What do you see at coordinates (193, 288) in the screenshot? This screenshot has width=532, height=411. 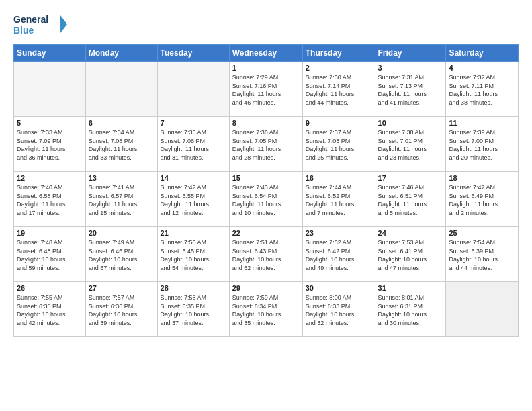 I see `day-number: 28` at bounding box center [193, 288].